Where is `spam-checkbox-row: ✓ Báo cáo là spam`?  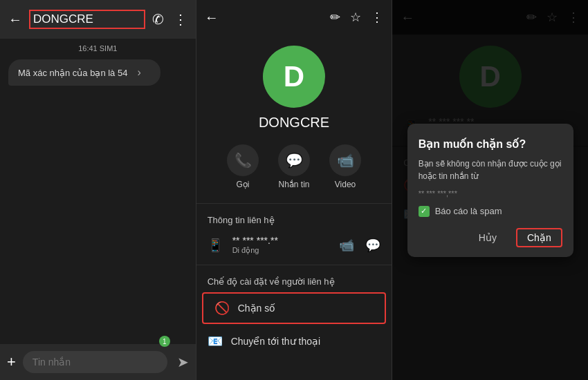 spam-checkbox-row: ✓ Báo cáo là spam is located at coordinates (490, 211).